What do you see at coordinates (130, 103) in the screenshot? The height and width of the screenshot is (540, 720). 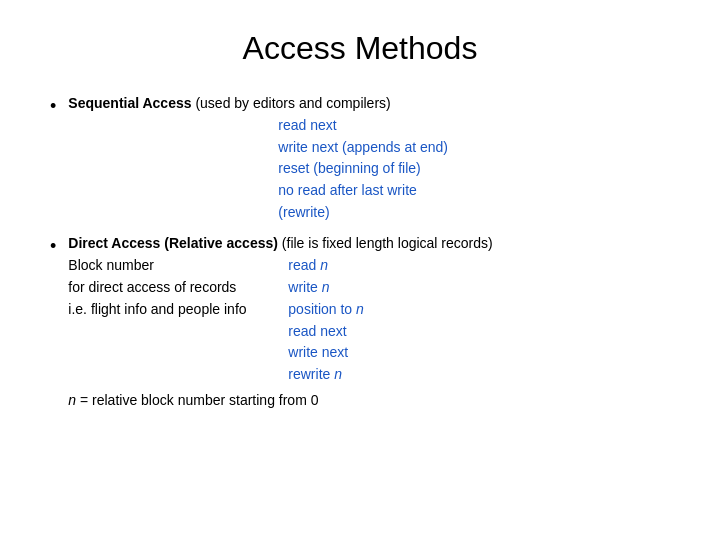 I see `sequential-label: Sequential Access` at bounding box center [130, 103].